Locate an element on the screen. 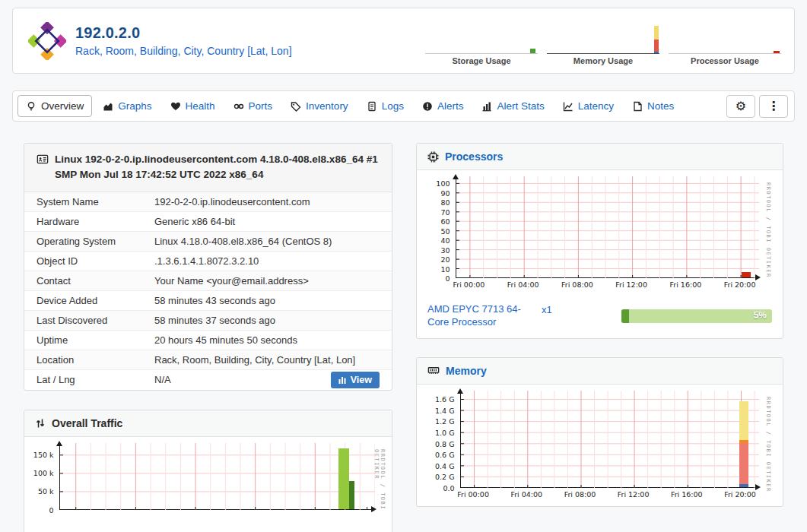  tab-label: Alerts is located at coordinates (450, 106).